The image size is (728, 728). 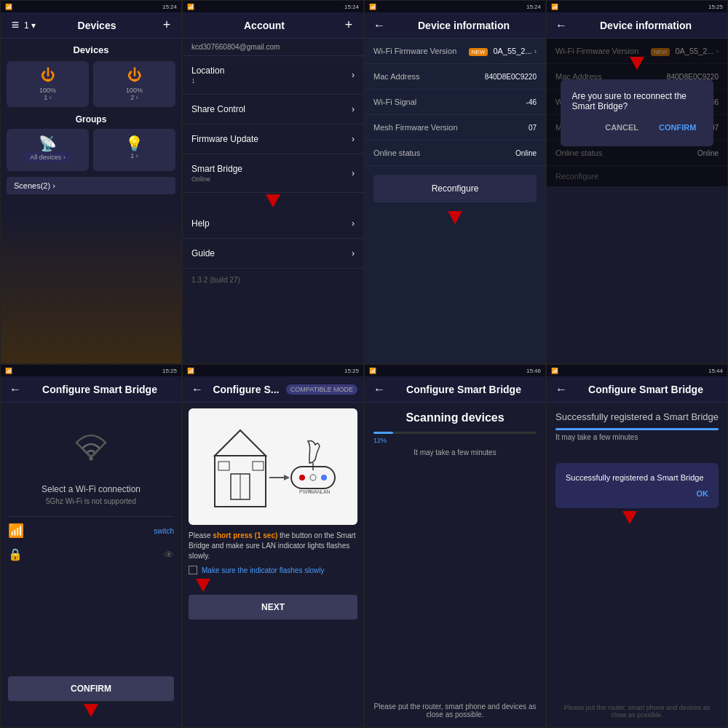 What do you see at coordinates (416, 127) in the screenshot?
I see `row-mesh-fw-label: Mesh Firmware Version` at bounding box center [416, 127].